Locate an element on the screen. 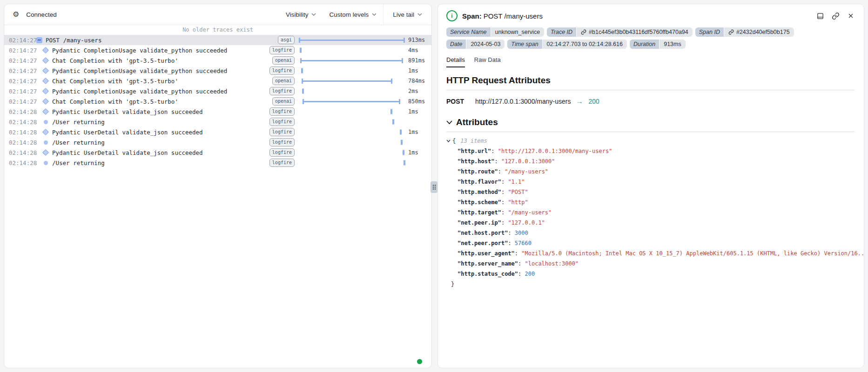  attribute-key: "net.host.port" is located at coordinates (483, 233).